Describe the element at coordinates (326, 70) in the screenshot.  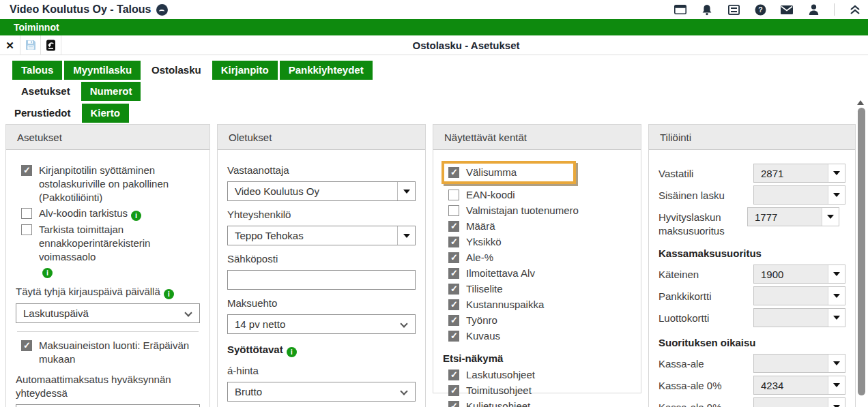
I see `tab-pankkiyhteydet: Pankkiyhteydet` at that location.